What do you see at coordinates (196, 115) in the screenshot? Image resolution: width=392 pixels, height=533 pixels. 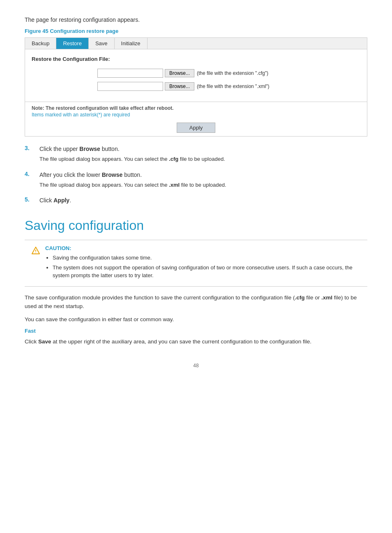 I see `required-text: Items marked with an asterisk(*) are req…` at bounding box center [196, 115].